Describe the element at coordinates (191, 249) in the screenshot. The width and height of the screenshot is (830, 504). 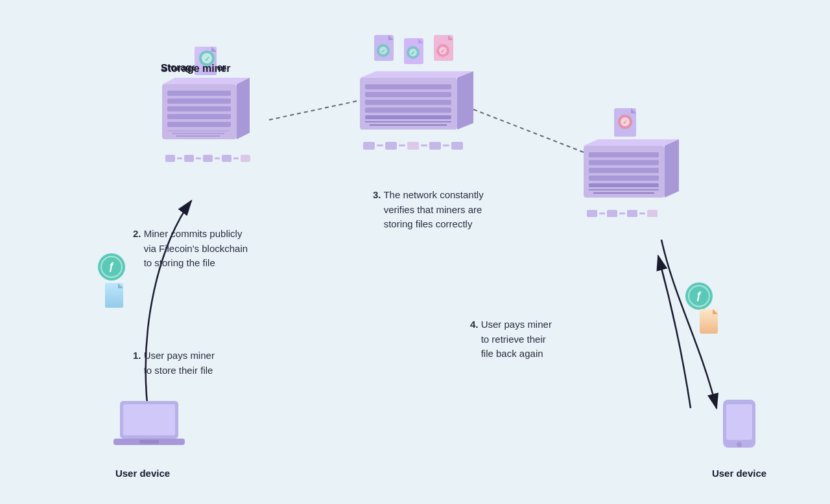
I see `step-2-text: 2. Miner commits publicly via Filecoin's…` at that location.